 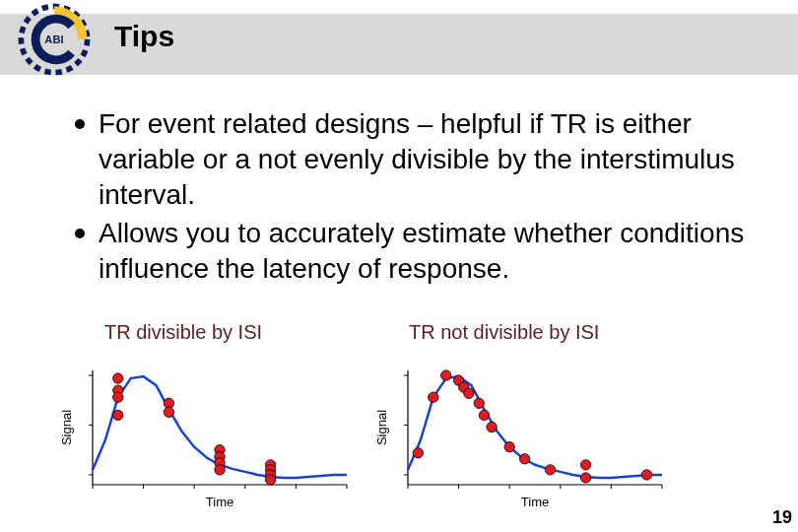 What do you see at coordinates (144, 36) in the screenshot?
I see `page-title: Tips` at bounding box center [144, 36].